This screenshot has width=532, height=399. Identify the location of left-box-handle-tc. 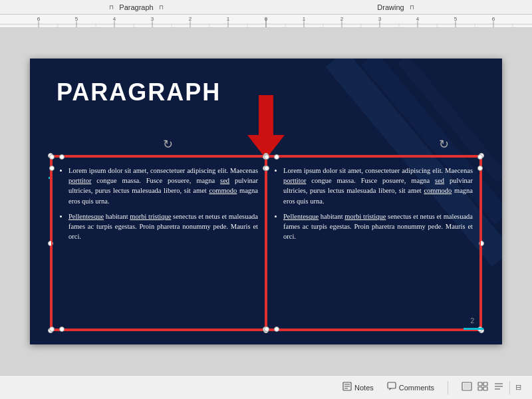
(62, 157).